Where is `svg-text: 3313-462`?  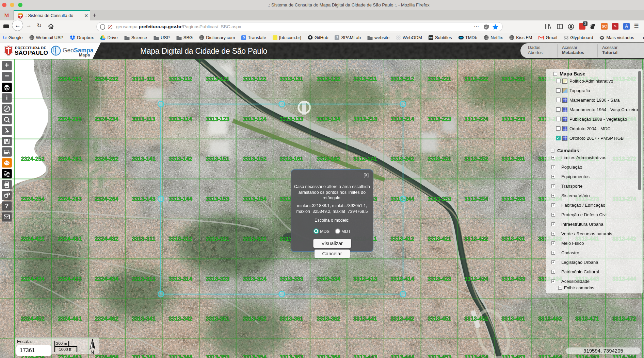
svg-text: 3313-462 is located at coordinates (550, 319).